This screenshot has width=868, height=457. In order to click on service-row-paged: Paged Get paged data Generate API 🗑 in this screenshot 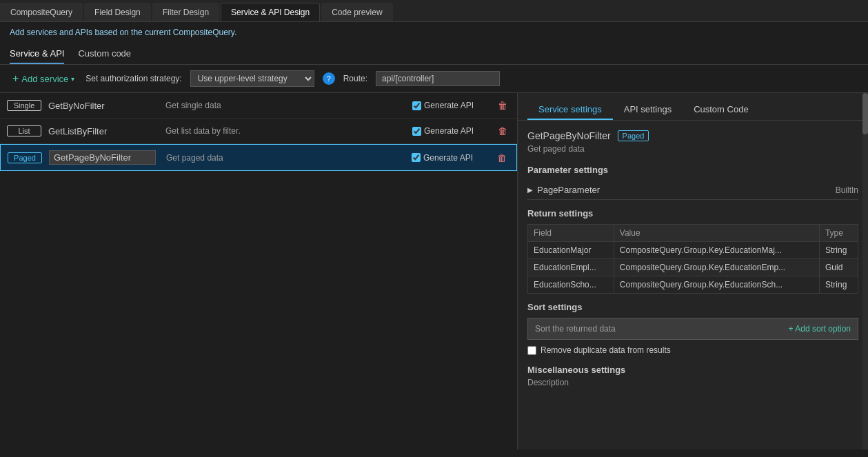, I will do `click(259, 157)`.